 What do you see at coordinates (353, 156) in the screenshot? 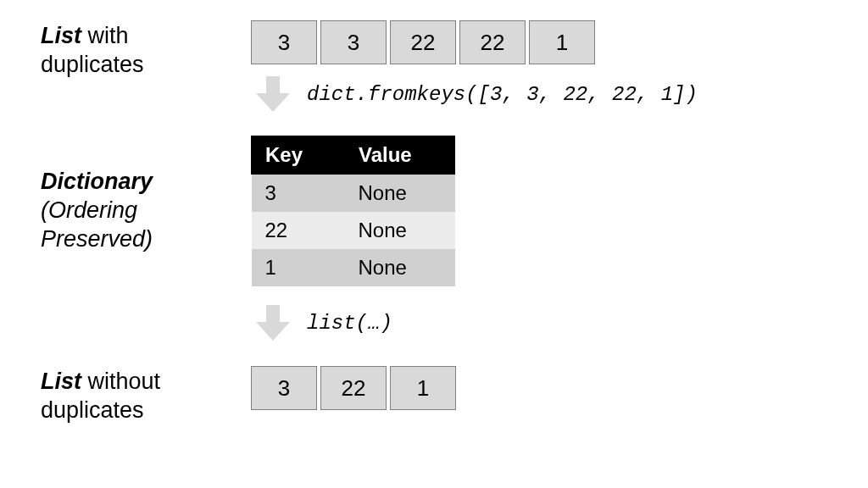
I see `table-header-row: Key Value` at bounding box center [353, 156].